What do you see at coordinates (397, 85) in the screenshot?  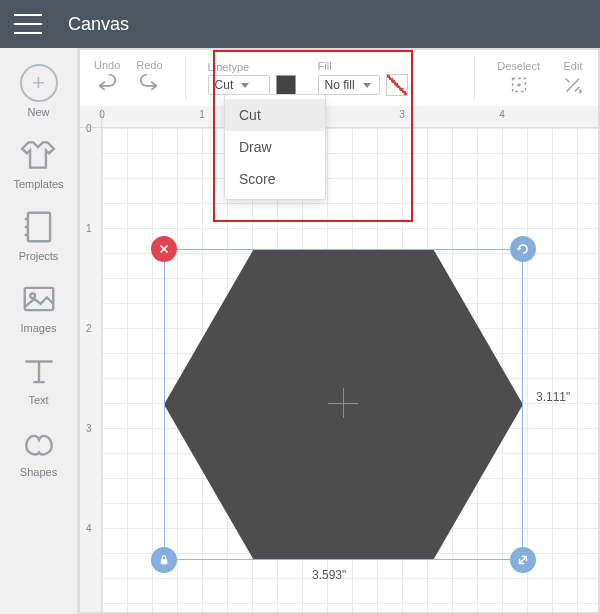 I see `fill-nofill-swatch` at bounding box center [397, 85].